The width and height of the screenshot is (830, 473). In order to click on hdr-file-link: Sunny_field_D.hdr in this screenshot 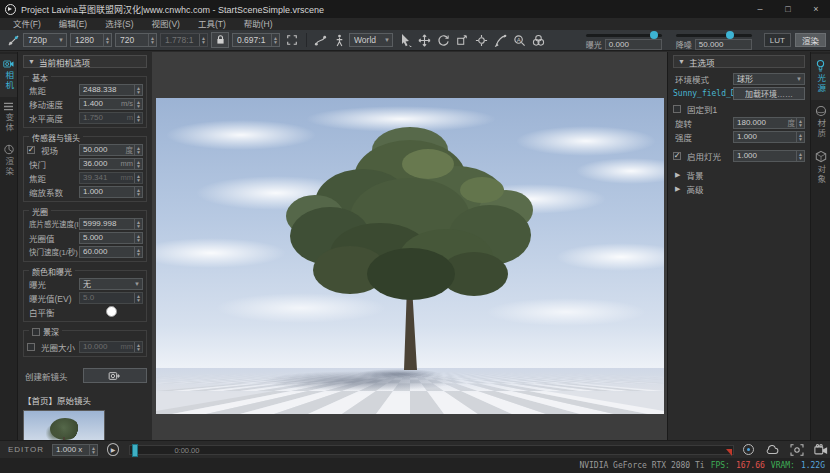, I will do `click(703, 94)`.